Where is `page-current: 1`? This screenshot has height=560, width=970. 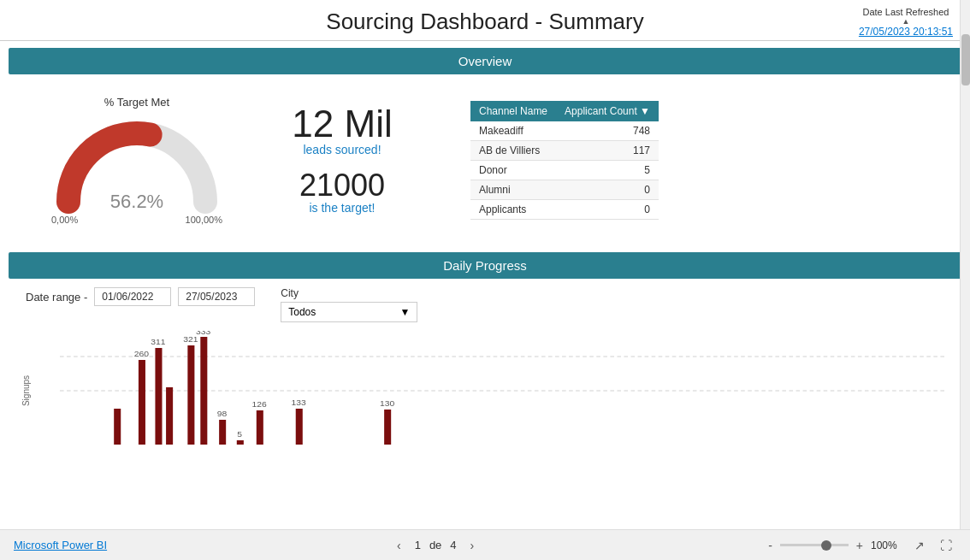
page-current: 1 is located at coordinates (417, 545).